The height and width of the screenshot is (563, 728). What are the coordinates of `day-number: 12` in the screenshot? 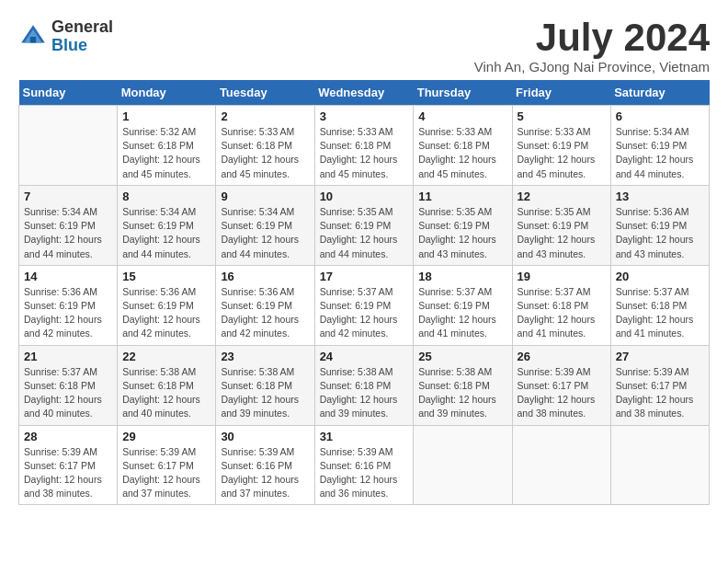 It's located at (562, 197).